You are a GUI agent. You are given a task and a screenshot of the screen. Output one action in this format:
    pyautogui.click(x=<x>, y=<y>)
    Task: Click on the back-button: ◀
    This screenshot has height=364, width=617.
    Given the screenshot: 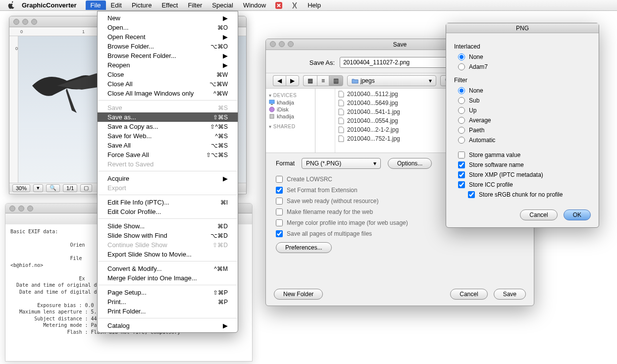 What is the action you would take?
    pyautogui.click(x=279, y=81)
    